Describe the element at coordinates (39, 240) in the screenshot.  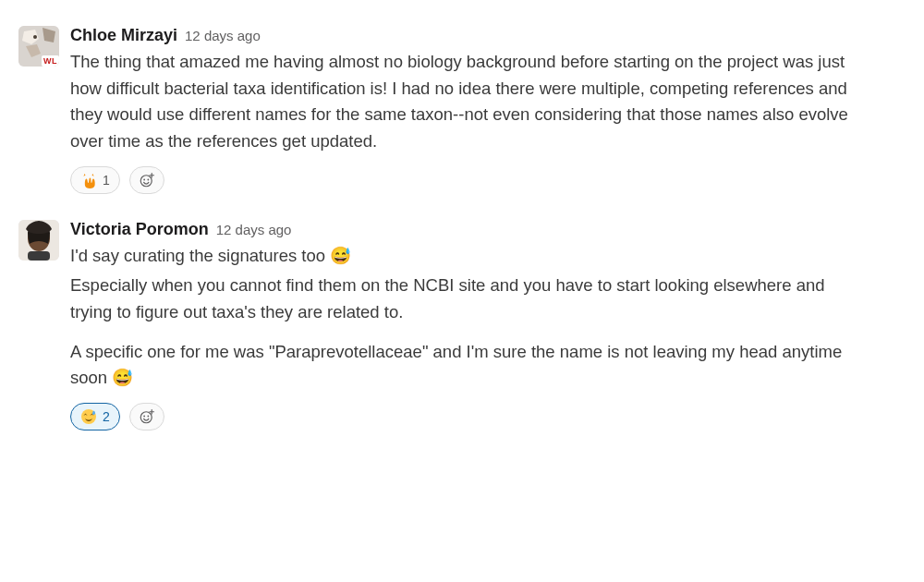
I see `avatar` at that location.